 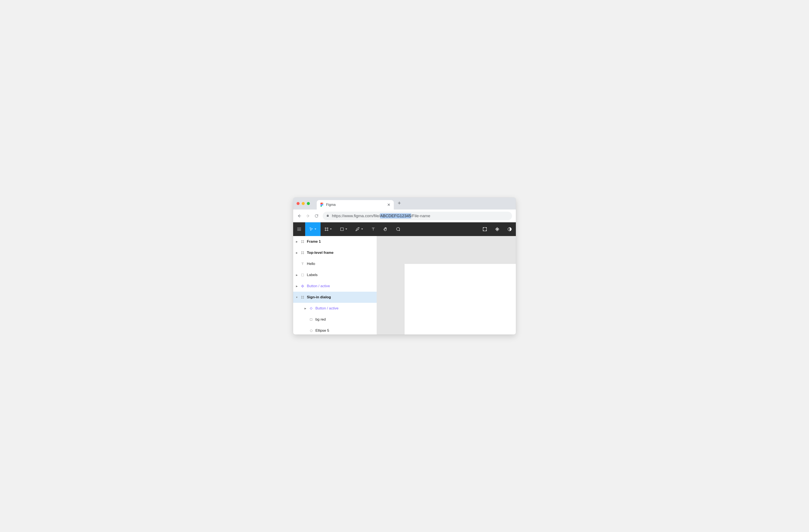 I want to click on instance-icon, so click(x=311, y=308).